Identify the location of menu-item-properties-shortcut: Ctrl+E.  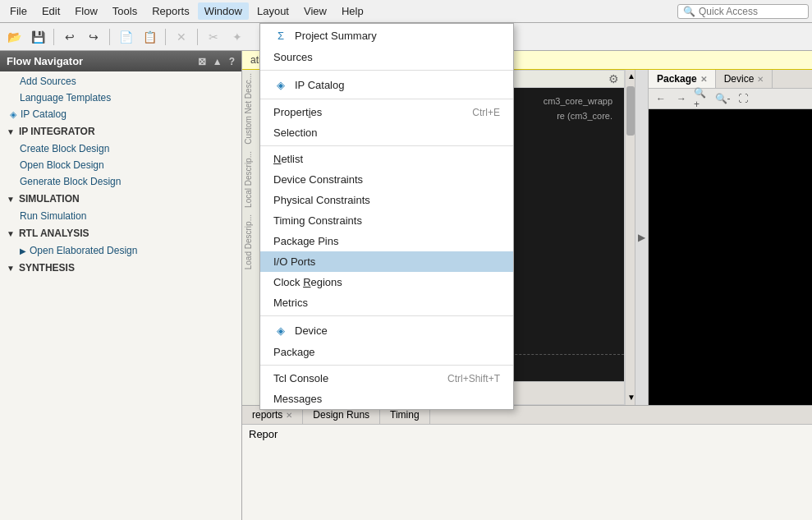
(486, 113).